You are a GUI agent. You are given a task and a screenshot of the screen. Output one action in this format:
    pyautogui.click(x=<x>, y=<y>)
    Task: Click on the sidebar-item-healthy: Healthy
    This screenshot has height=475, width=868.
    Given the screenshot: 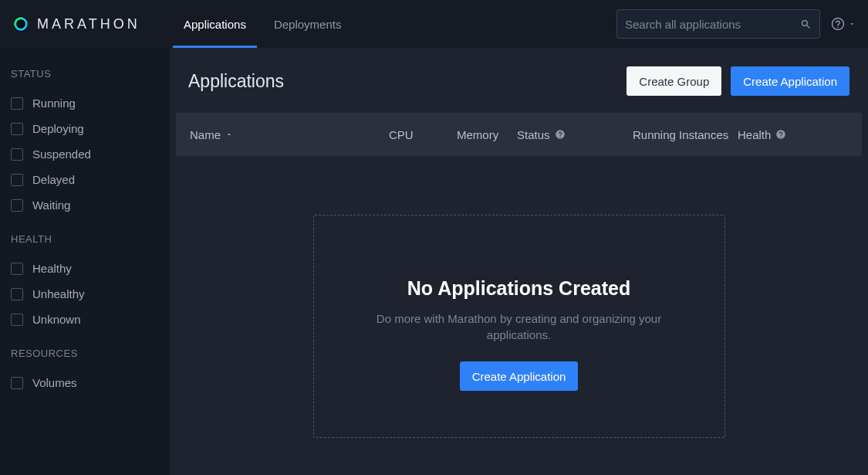 What is the action you would take?
    pyautogui.click(x=85, y=269)
    